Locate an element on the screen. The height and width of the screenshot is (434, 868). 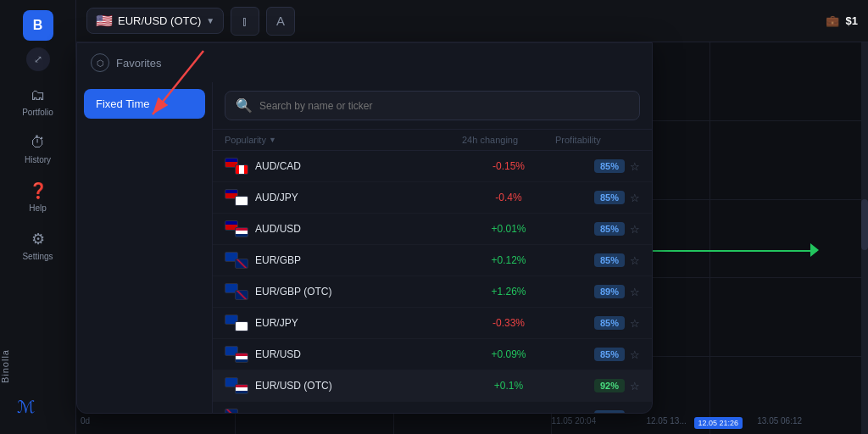
asset-name: AUD/USD is located at coordinates (359, 229).